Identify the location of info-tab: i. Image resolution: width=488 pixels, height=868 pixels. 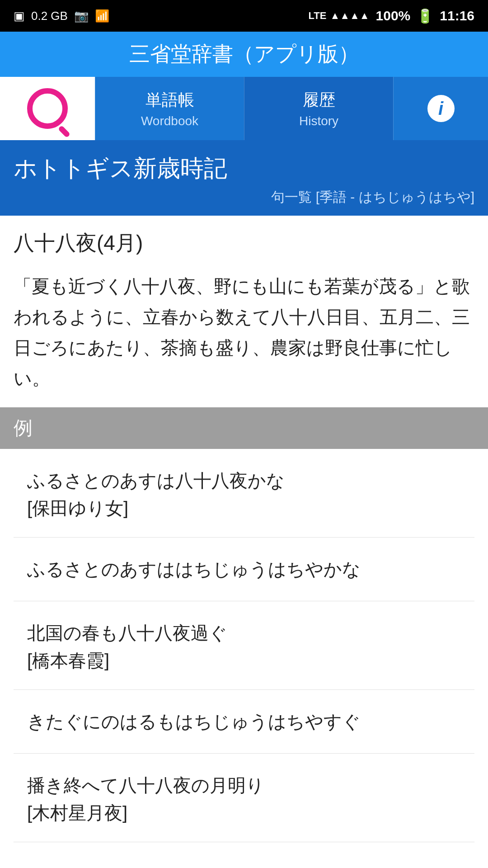
(441, 108).